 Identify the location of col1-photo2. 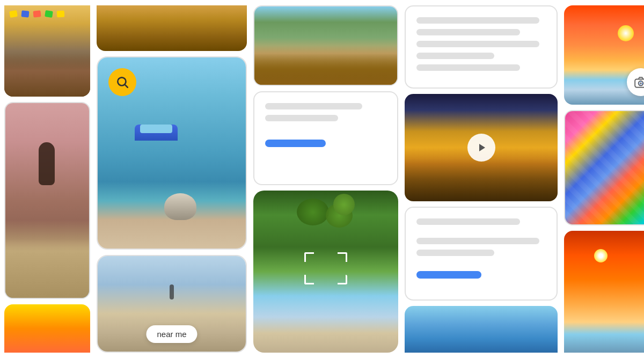
(47, 201).